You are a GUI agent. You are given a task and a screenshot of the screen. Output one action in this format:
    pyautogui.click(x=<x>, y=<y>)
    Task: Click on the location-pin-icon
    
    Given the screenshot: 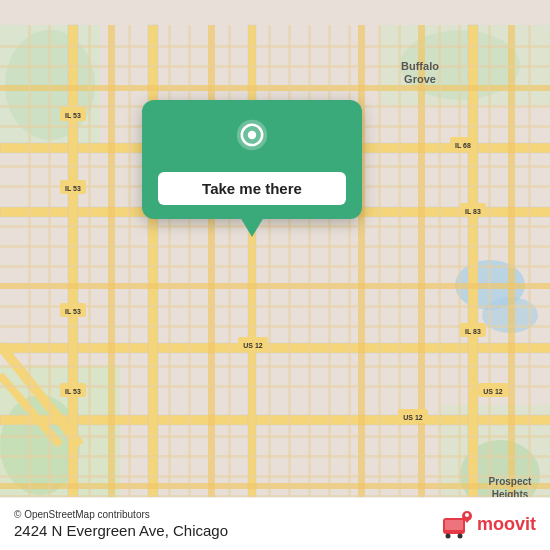 What is the action you would take?
    pyautogui.click(x=252, y=140)
    